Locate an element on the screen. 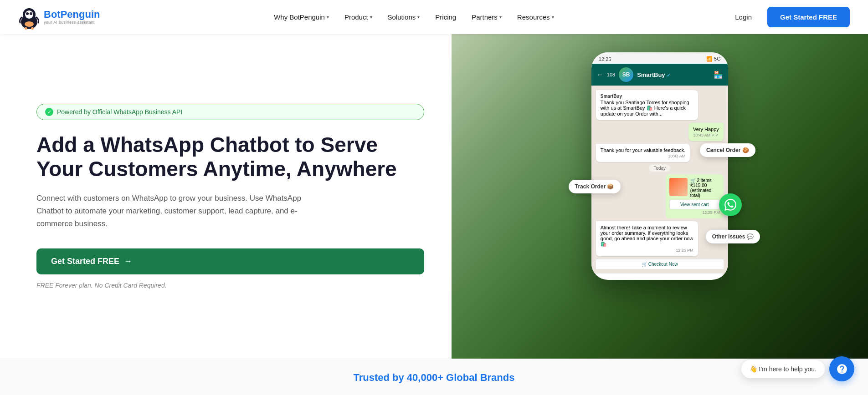  store-icon: 🏪 is located at coordinates (718, 75).